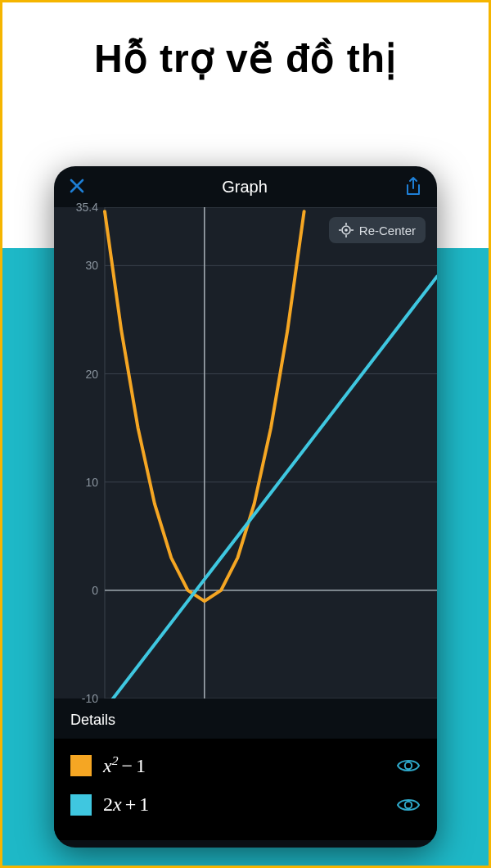 The image size is (491, 868). What do you see at coordinates (388, 231) in the screenshot?
I see `recenter-label: Re-Center` at bounding box center [388, 231].